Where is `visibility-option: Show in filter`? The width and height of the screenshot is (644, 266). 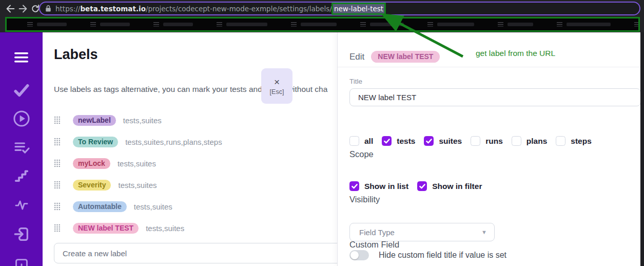 visibility-option: Show in filter is located at coordinates (450, 186).